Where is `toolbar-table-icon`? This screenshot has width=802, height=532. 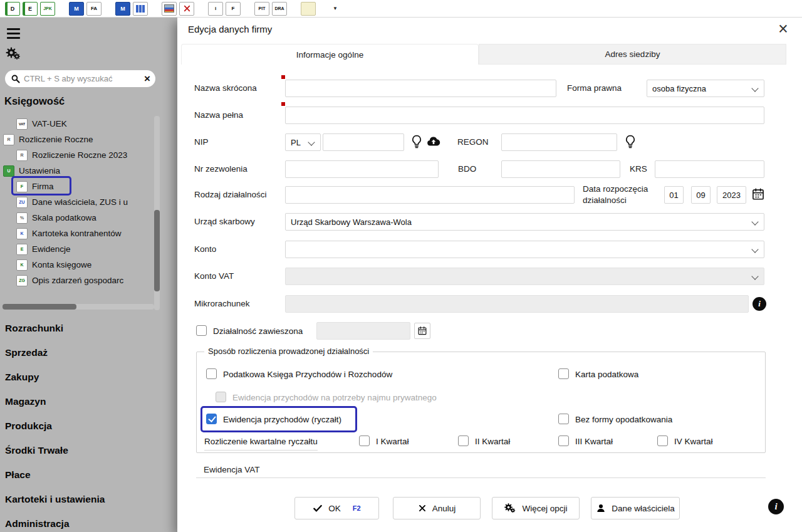
toolbar-table-icon is located at coordinates (140, 9).